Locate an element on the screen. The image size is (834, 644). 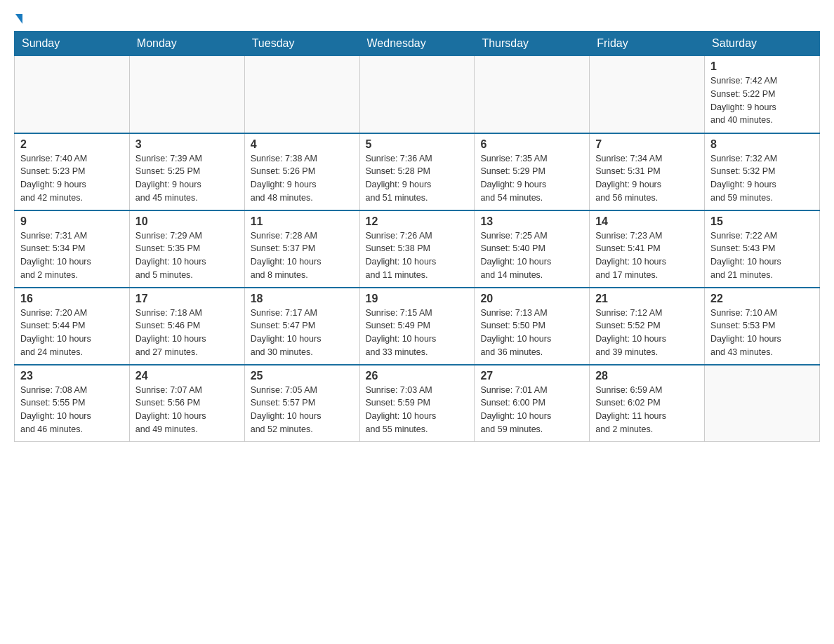
calendar-cell: 16Sunrise: 7:20 AMSunset: 5:44 PMDayligh… is located at coordinates (72, 326).